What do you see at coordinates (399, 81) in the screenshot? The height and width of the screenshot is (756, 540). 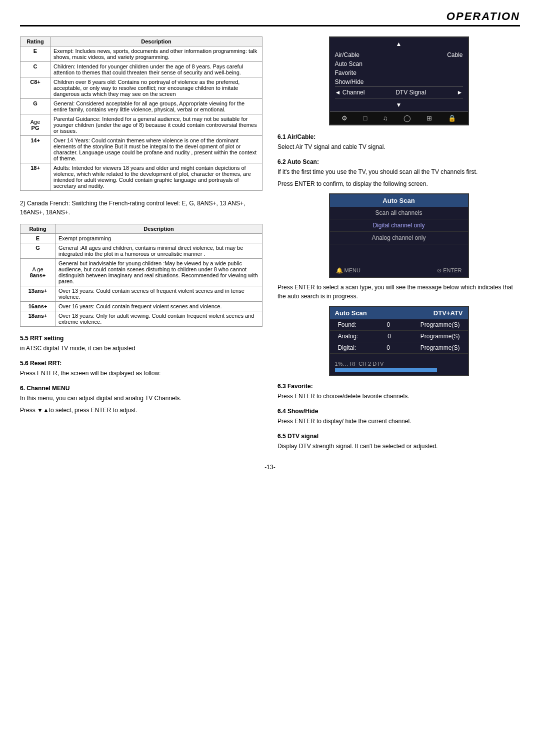 I see `tv-menu-box: ▲ Air/Cable Cable Auto Scan Favorite Sho…` at bounding box center [399, 81].